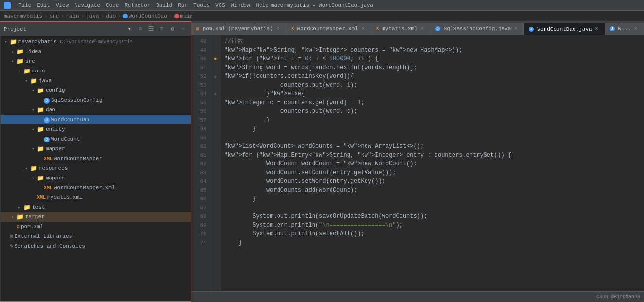  I want to click on tab-5: JW...×, so click(625, 29).